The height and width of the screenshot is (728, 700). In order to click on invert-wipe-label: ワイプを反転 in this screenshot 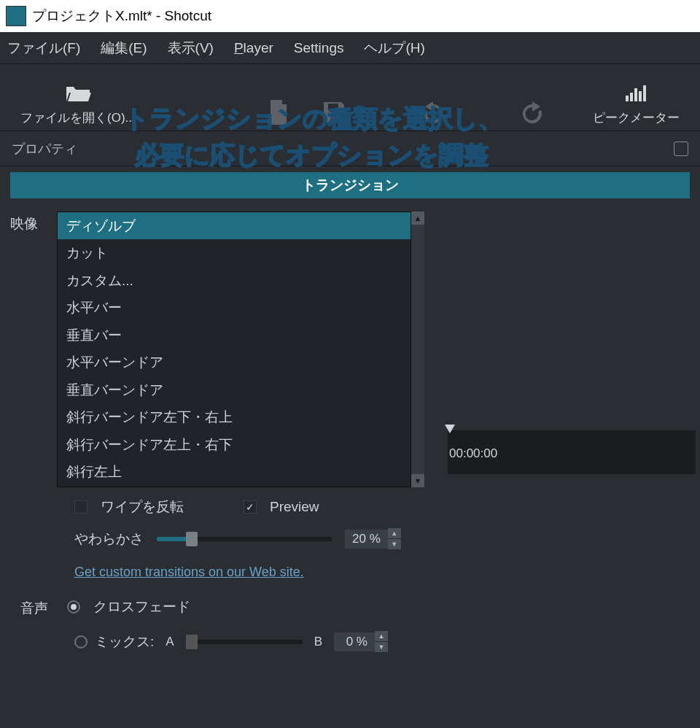, I will do `click(142, 507)`.